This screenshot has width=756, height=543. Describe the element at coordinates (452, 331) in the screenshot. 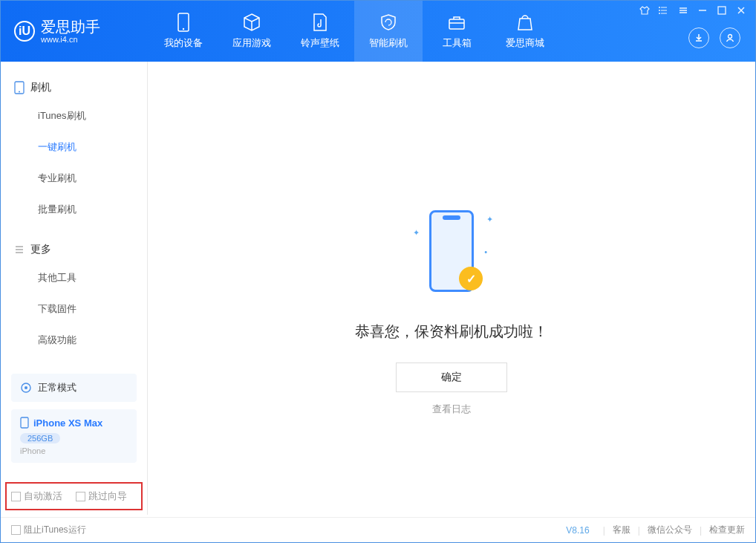

I see `success-message: 恭喜您，保资料刷机成功啦！` at that location.